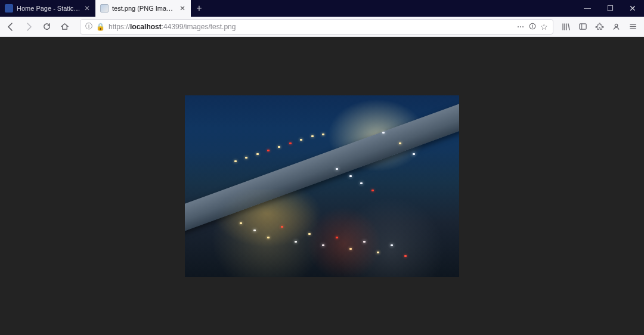 The height and width of the screenshot is (335, 644). Describe the element at coordinates (47, 26) in the screenshot. I see `reload-icon` at that location.